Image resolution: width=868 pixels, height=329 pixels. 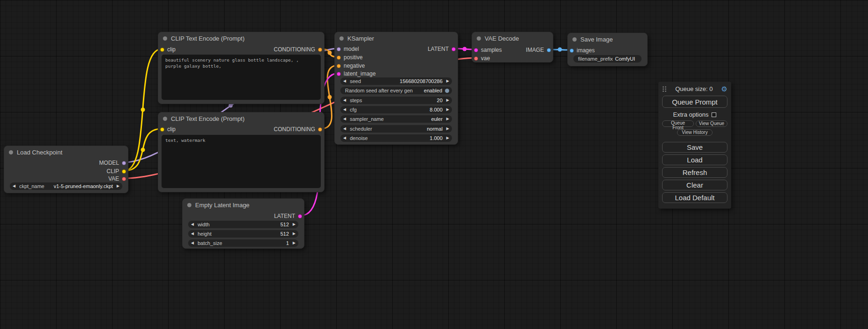 What do you see at coordinates (243, 234) in the screenshot?
I see `widget-height: ◀ height 512 ▶` at bounding box center [243, 234].